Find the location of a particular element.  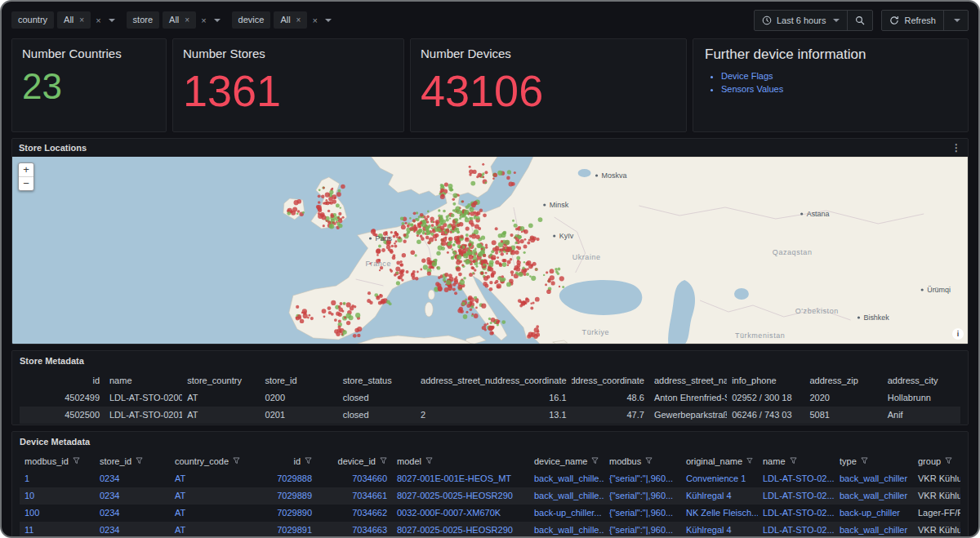

column-header-address_street_nam: address_street_nam is located at coordinates (688, 380).